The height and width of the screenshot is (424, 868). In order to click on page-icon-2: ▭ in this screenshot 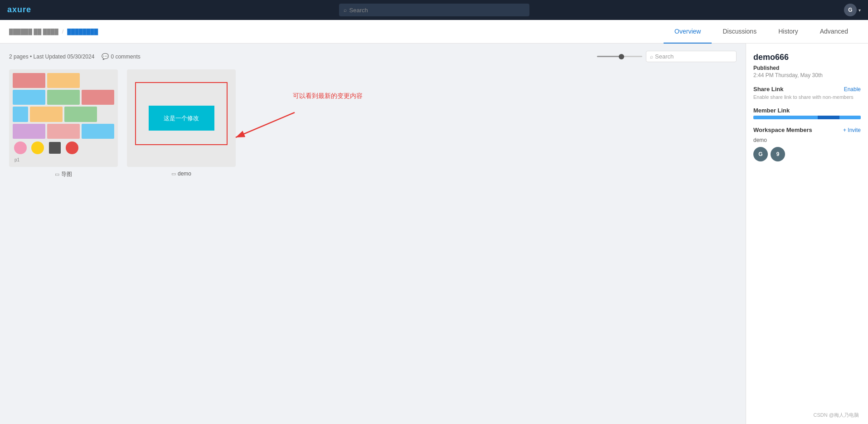, I will do `click(174, 174)`.